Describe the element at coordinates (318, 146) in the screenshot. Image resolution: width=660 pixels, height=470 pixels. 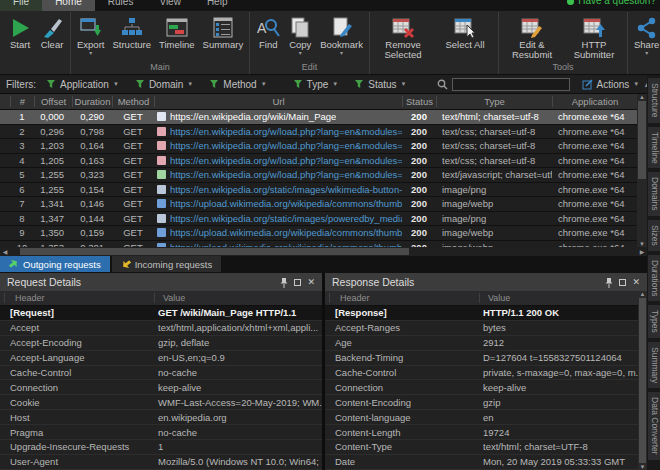
I see `table-row: 3 1,203 0,164 GET https://en.wikipedia.o…` at that location.